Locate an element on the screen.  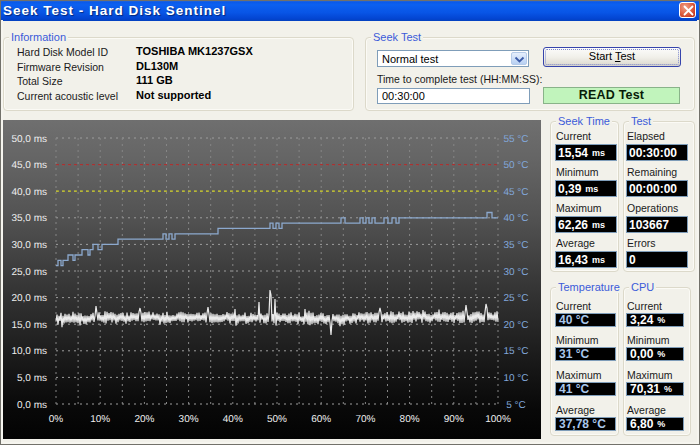
svg-text: 10 °C is located at coordinates (516, 378).